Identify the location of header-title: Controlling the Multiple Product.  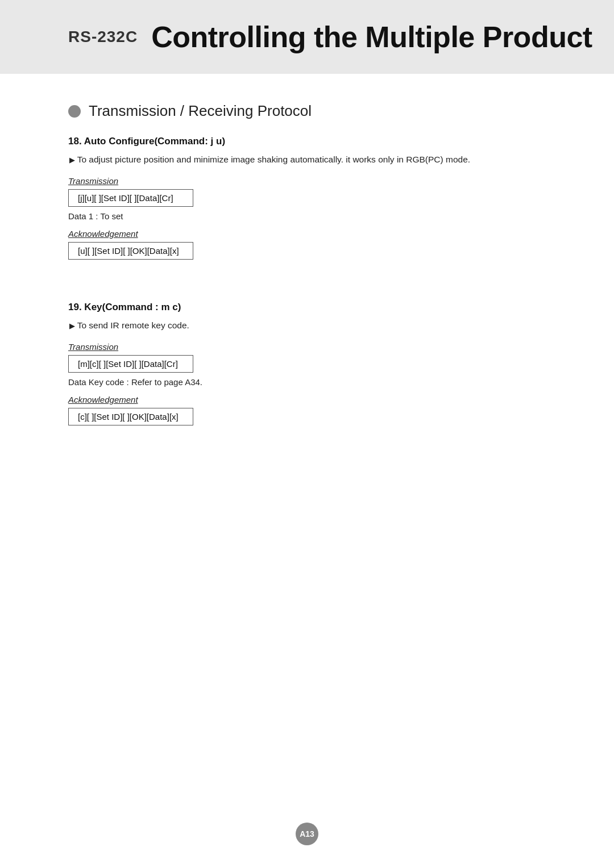
(372, 37).